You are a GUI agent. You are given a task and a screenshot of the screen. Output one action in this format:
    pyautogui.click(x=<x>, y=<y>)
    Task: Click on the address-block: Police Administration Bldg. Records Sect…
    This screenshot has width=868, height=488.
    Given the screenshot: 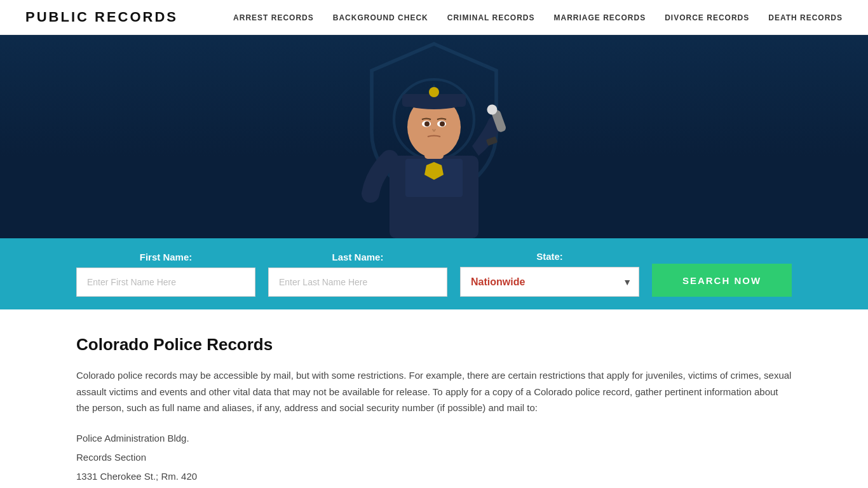 What is the action you would take?
    pyautogui.click(x=434, y=459)
    